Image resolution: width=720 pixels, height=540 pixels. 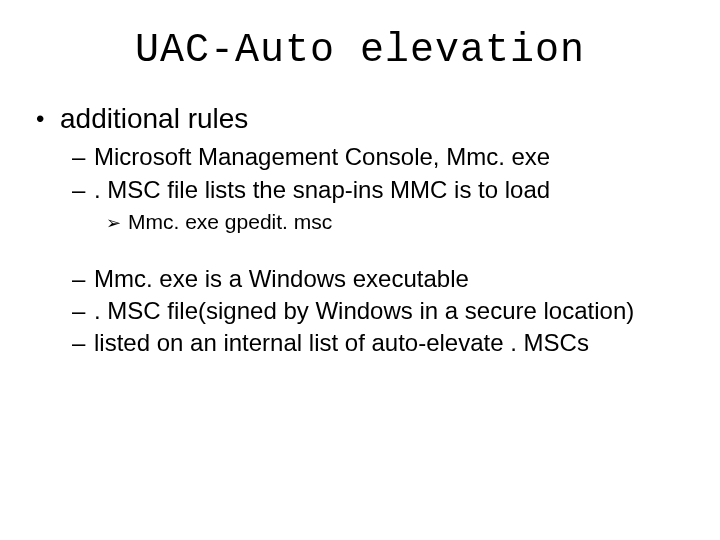 I want to click on list-item: Microsoft Management Console, Mmc. exe, so click(x=381, y=157).